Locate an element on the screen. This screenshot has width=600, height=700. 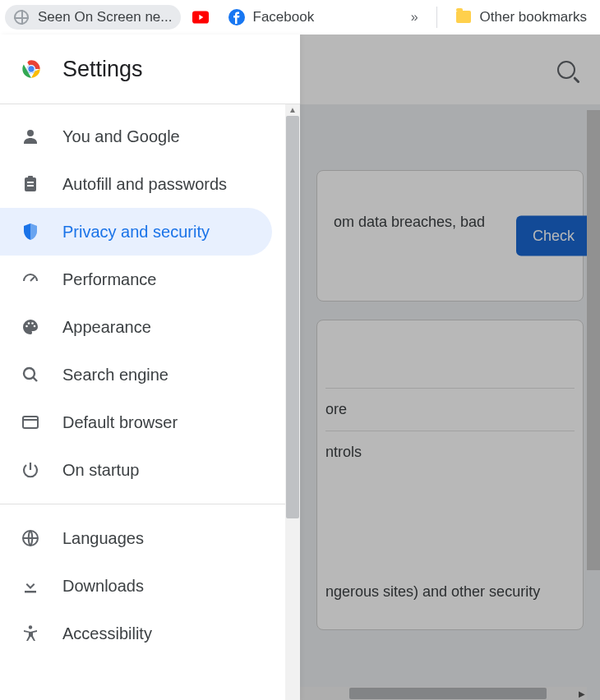
youtube-icon is located at coordinates (201, 17).